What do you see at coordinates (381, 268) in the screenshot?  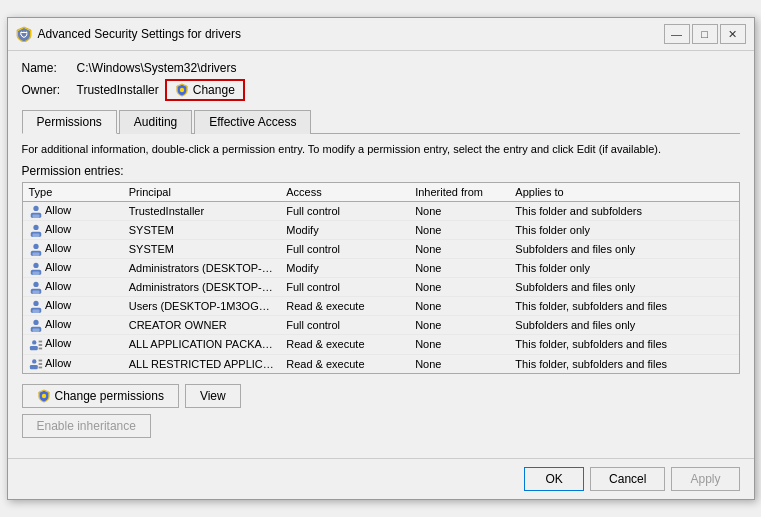 I see `table-row: AllowAdministrators (DESKTOP-1M...Modify…` at bounding box center [381, 268].